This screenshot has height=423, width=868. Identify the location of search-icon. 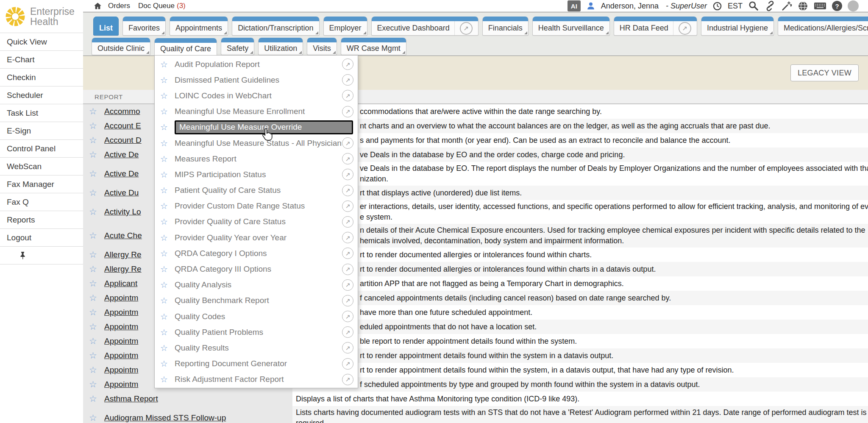
(754, 6).